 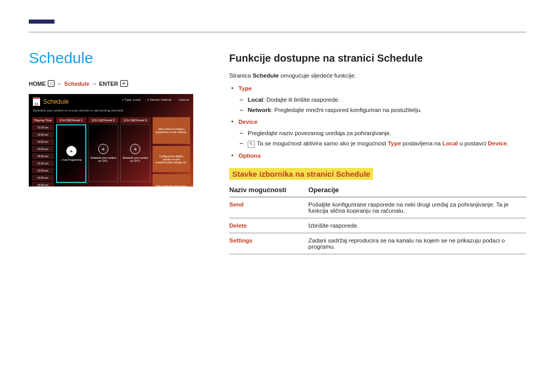 What do you see at coordinates (387, 110) in the screenshot?
I see `dash-network: Network: Pregledajte mrežni raspored kon…` at bounding box center [387, 110].